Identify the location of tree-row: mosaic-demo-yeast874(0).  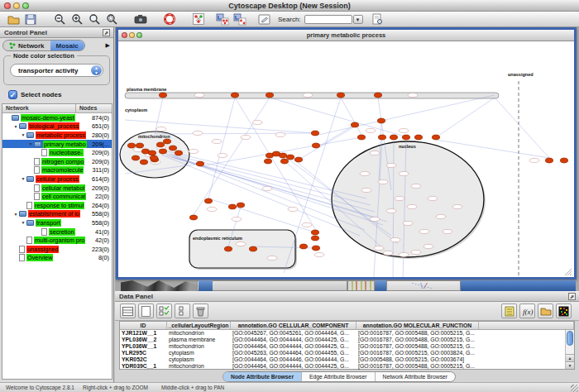
(57, 117).